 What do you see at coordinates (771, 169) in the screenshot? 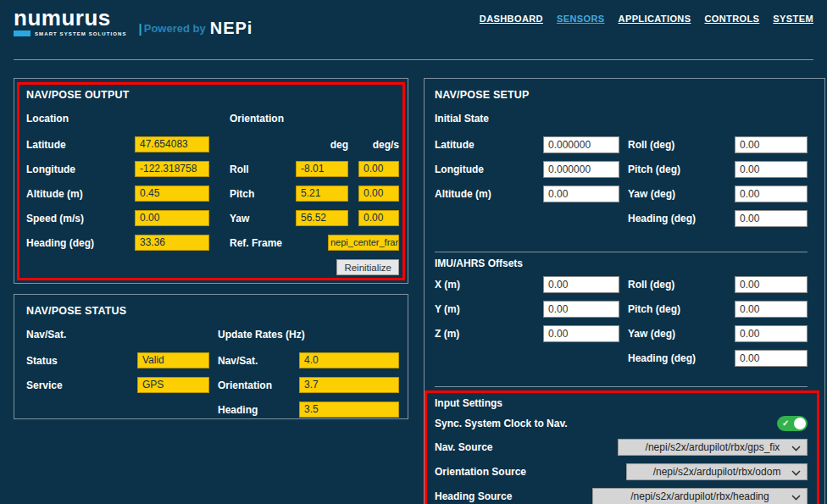
I see `initial-pitch-input` at bounding box center [771, 169].